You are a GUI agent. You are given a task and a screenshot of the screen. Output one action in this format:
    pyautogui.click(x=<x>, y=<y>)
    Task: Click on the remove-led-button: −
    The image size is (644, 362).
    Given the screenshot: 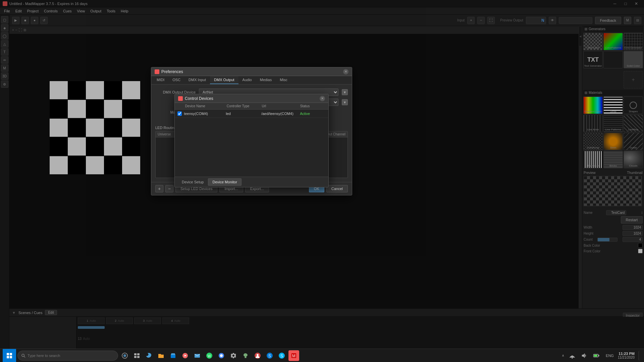 What is the action you would take?
    pyautogui.click(x=169, y=189)
    